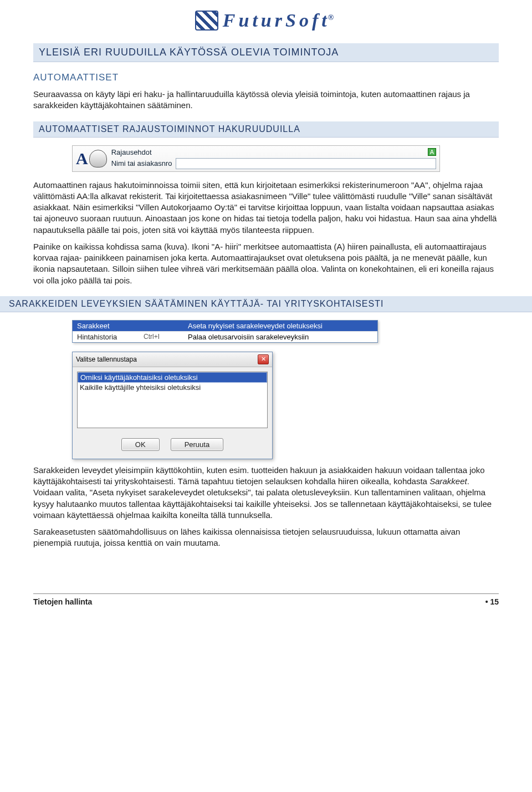 The image size is (532, 792). Describe the element at coordinates (266, 19) in the screenshot. I see `header-logo: FuturSoft®` at that location.